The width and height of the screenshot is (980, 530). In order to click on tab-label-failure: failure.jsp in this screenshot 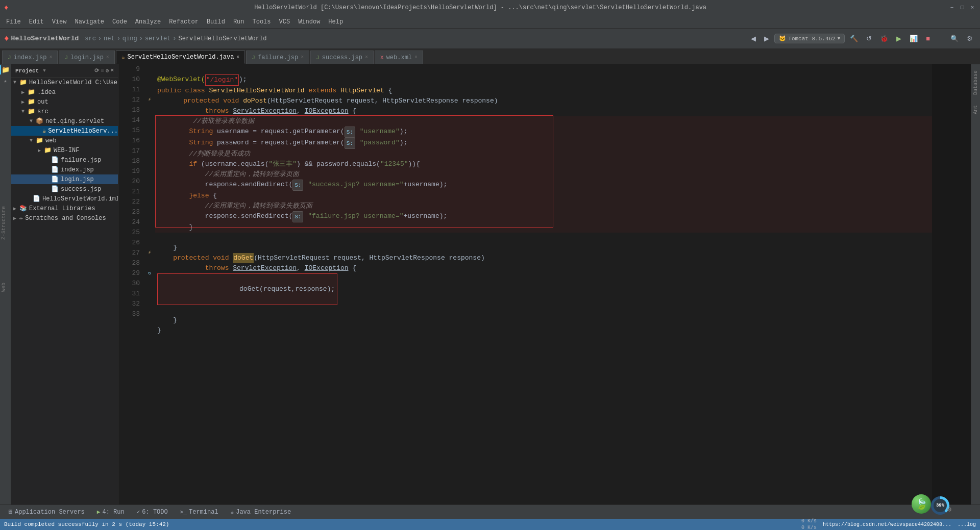, I will do `click(278, 58)`.